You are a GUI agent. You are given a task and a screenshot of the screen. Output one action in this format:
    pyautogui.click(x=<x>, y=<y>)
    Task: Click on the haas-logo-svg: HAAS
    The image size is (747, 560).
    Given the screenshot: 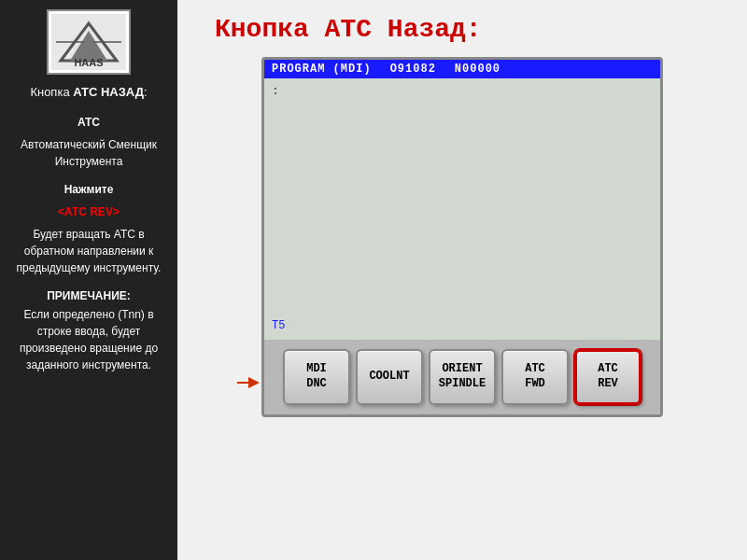 What is the action you would take?
    pyautogui.click(x=89, y=42)
    